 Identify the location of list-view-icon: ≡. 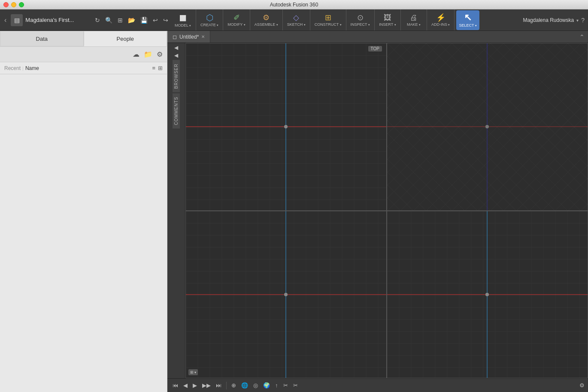
(154, 68).